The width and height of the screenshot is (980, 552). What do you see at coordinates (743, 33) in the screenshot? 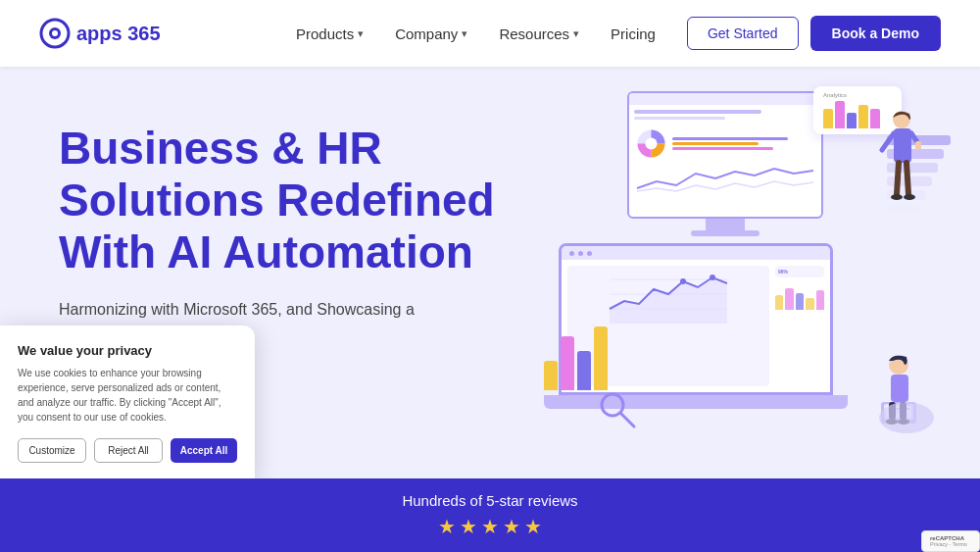
I see `get-started-button: Get Started` at bounding box center [743, 33].